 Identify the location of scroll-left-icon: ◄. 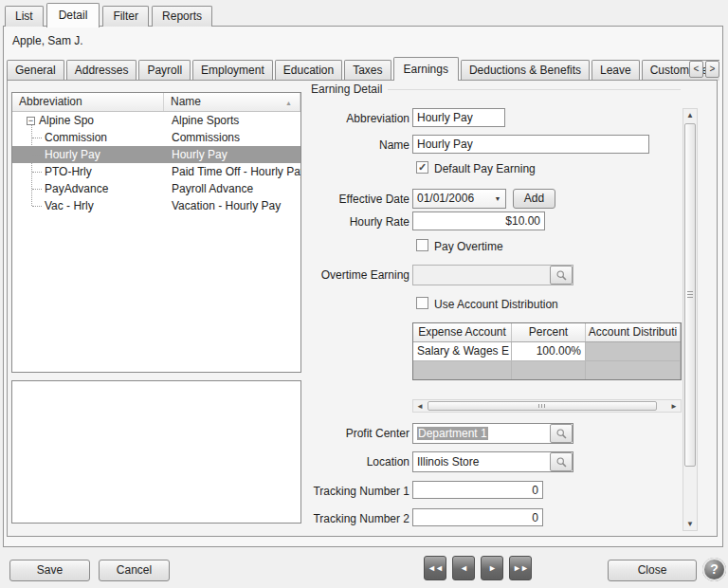
(420, 406).